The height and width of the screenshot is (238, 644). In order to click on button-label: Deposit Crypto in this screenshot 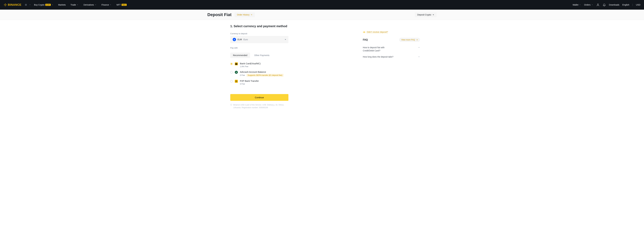, I will do `click(424, 15)`.